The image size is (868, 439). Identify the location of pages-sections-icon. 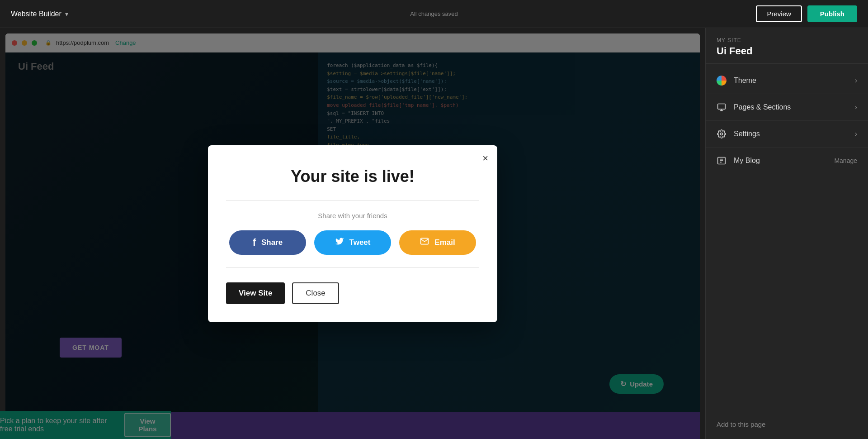
(722, 107).